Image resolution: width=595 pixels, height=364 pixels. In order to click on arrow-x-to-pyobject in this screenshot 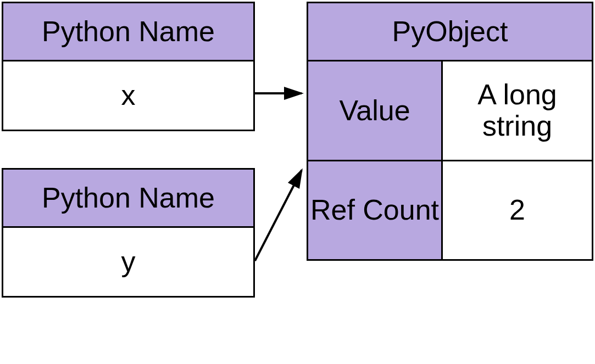, I will do `click(282, 93)`.